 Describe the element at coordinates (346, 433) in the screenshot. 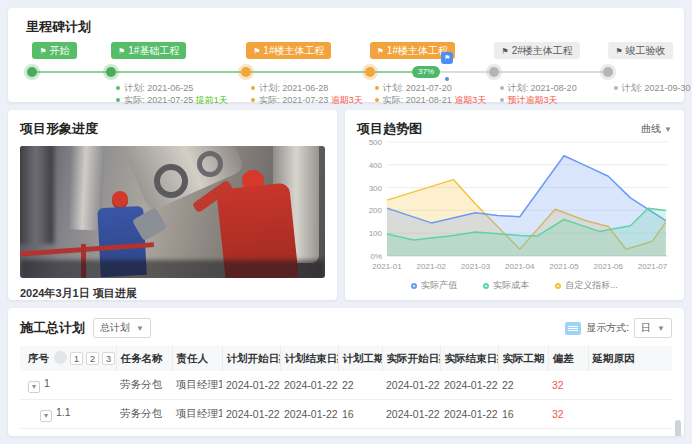

I see `table-row: ▾1.1.1劳务分包项目经理22024-01-222024-01-2262024…` at that location.